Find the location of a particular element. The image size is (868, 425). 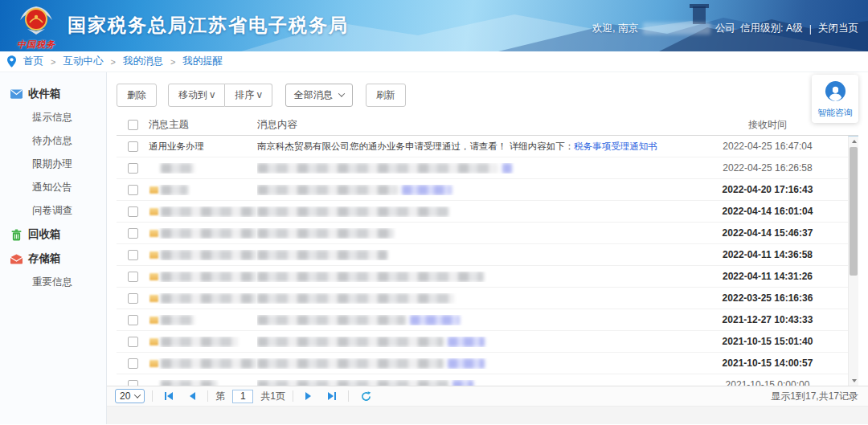

message-row: 2022-04-14 16:01:04 is located at coordinates (487, 212).